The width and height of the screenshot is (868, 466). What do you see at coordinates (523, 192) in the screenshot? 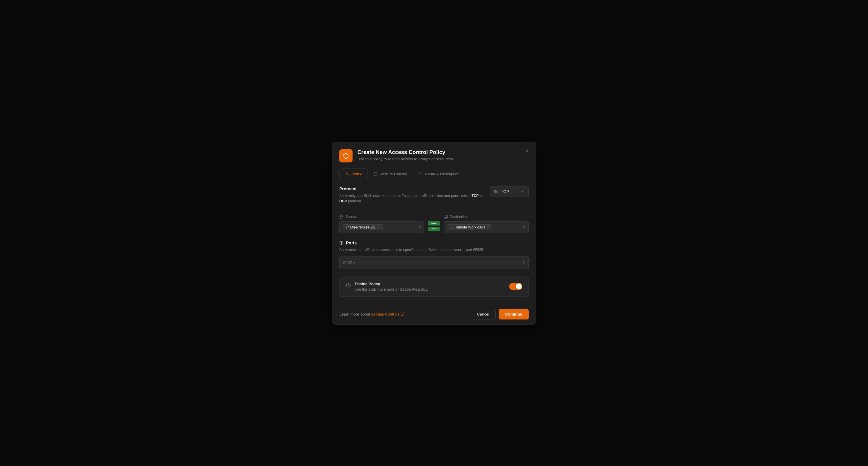
I see `protocol-chevron-icon` at bounding box center [523, 192].